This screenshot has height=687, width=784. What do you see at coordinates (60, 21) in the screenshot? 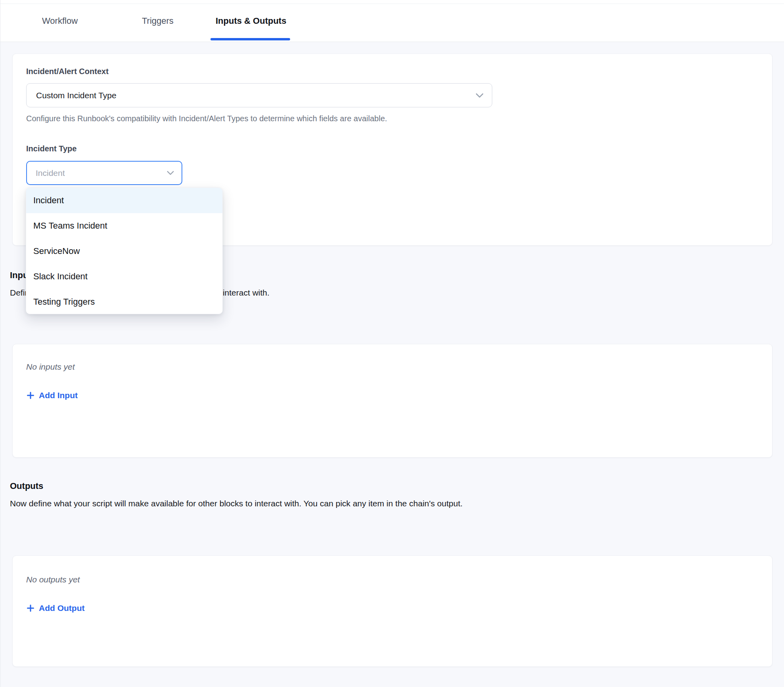
I see `tab-workflow: Workflow` at bounding box center [60, 21].